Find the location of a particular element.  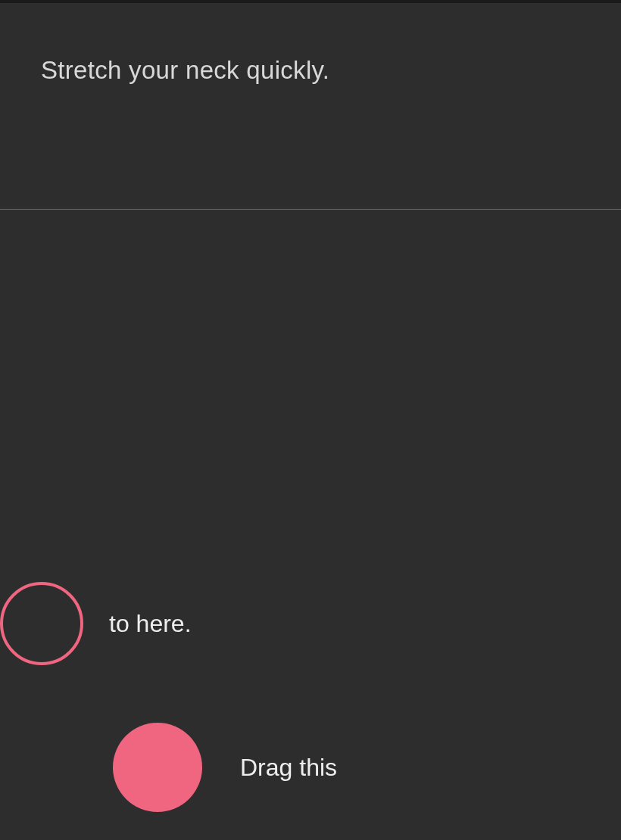

instruction-text: Stretch your neck quickly. is located at coordinates (331, 70).